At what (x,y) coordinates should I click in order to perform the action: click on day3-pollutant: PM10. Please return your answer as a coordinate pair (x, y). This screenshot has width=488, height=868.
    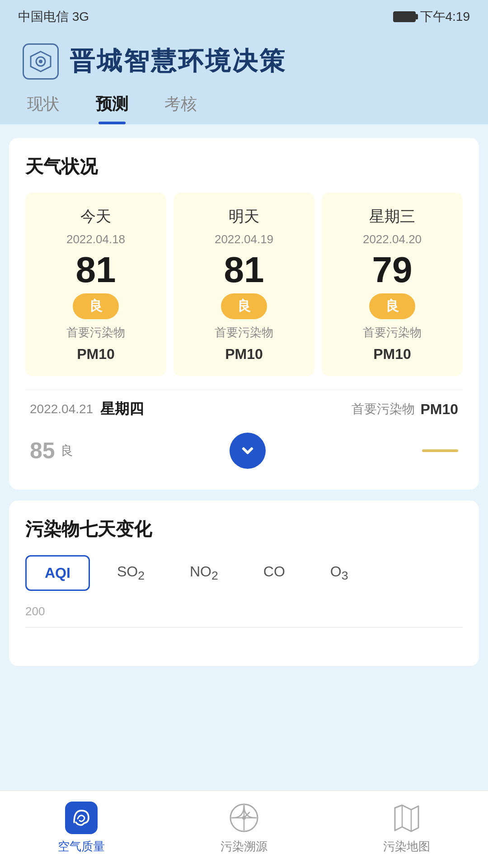
    Looking at the image, I should click on (392, 354).